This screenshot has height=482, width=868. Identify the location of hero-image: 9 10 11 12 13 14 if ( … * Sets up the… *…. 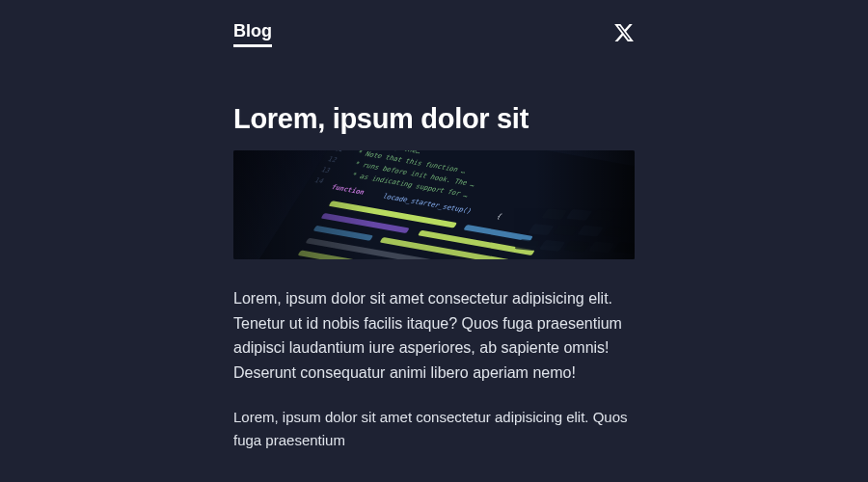
(434, 204).